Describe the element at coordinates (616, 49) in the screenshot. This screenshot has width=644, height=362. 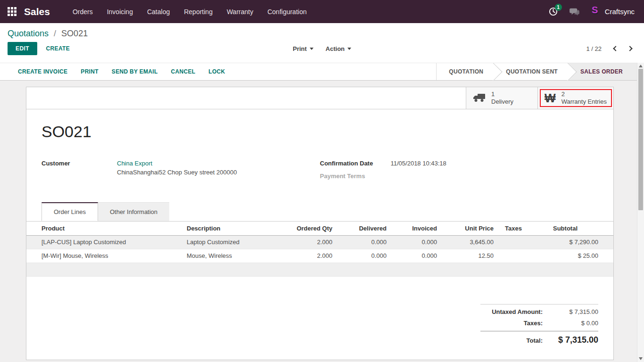
I see `pager-previous-button` at that location.